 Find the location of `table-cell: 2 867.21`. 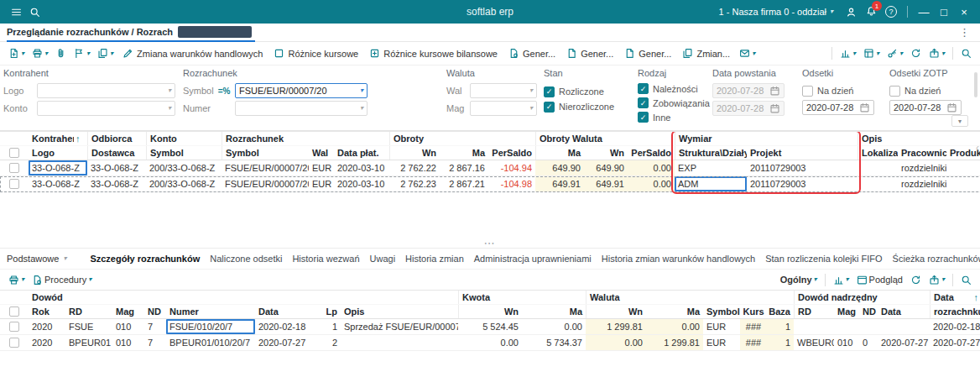

table-cell: 2 867.21 is located at coordinates (464, 184).